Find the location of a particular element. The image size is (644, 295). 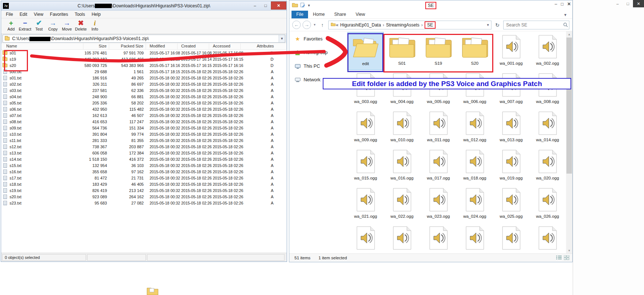

audio-file-item-wa_005.ogg: wa_005.ogg is located at coordinates (438, 89).